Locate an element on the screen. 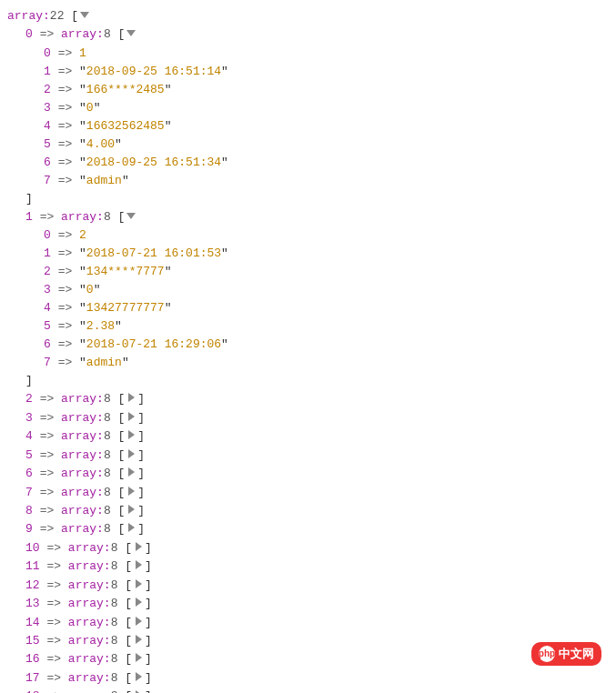  array-item: 6 => "2018-07-21 16:29:06" is located at coordinates (308, 345).